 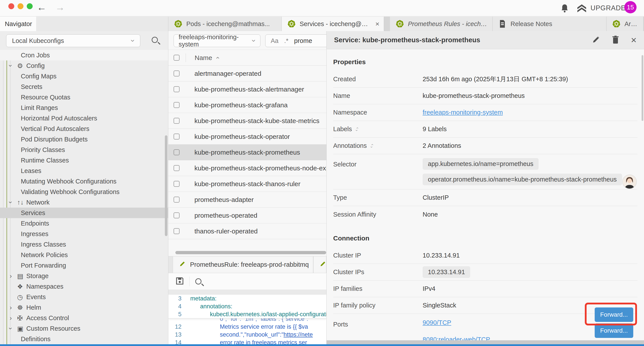 I want to click on table-row: kube-prometheus-stack-prometheus, so click(x=248, y=152).